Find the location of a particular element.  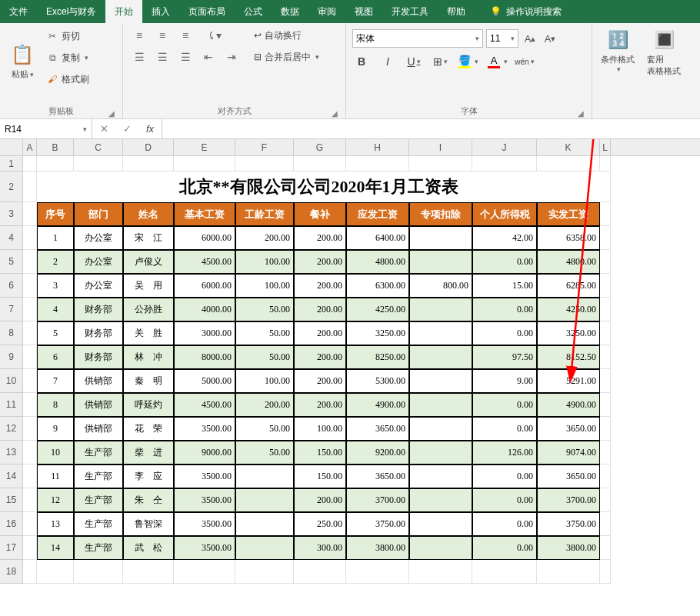

table-cell: 办公室 is located at coordinates (98, 286).